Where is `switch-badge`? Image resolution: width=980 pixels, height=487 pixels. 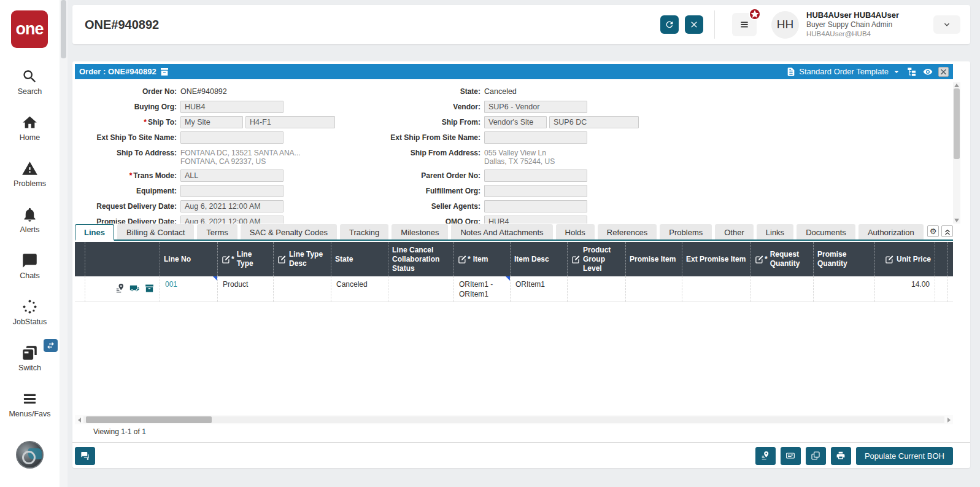
switch-badge is located at coordinates (50, 345).